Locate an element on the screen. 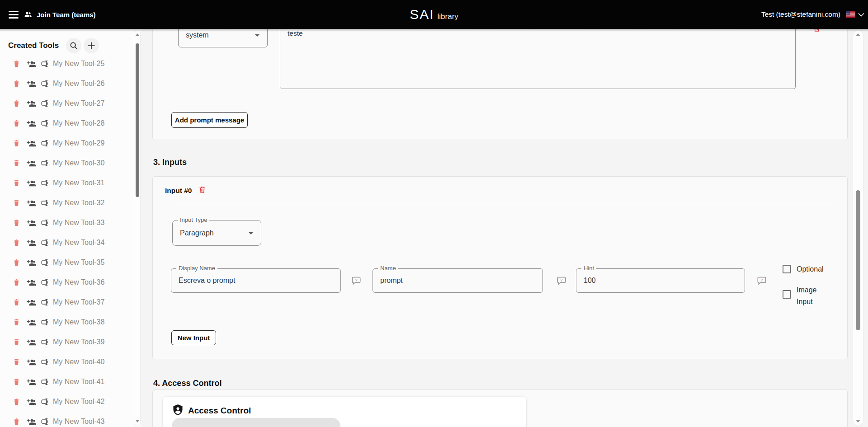 The width and height of the screenshot is (868, 427). tool-name: My New Tool-34 is located at coordinates (79, 243).